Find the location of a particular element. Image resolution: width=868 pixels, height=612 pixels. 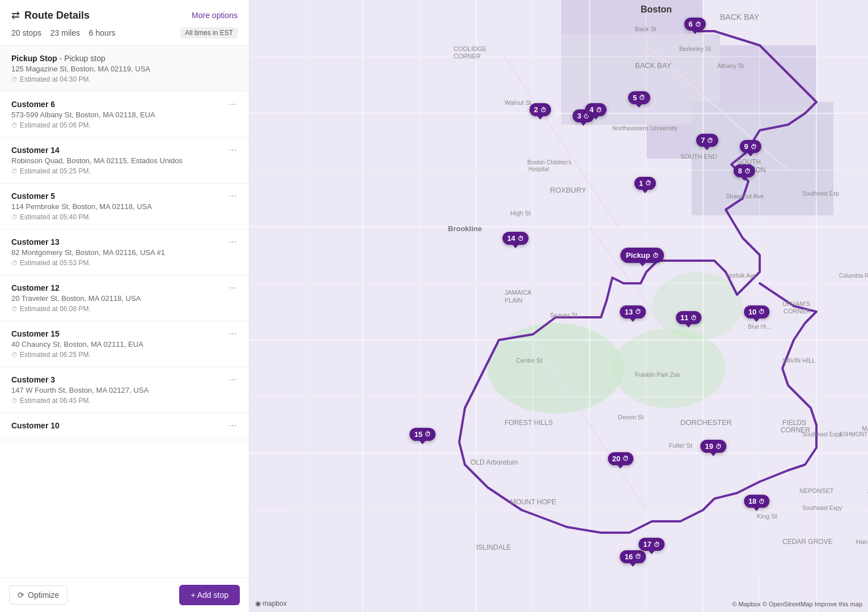

map-pin-10: 10⏱ is located at coordinates (756, 312).